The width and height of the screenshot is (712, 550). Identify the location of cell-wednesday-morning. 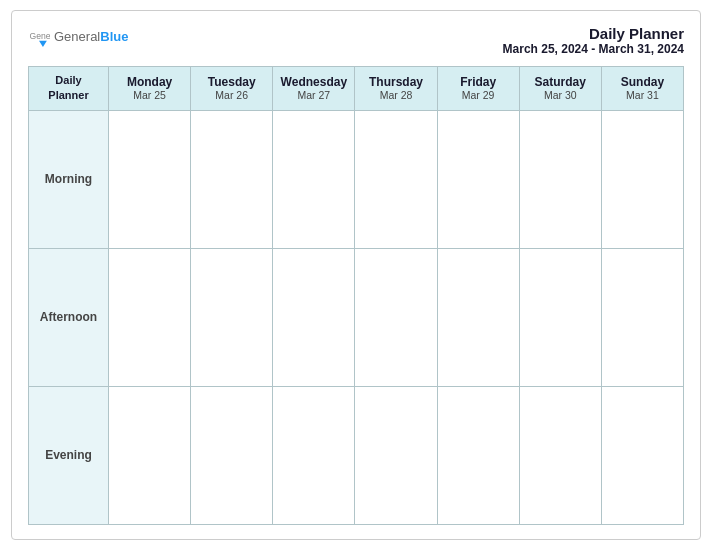
(314, 179).